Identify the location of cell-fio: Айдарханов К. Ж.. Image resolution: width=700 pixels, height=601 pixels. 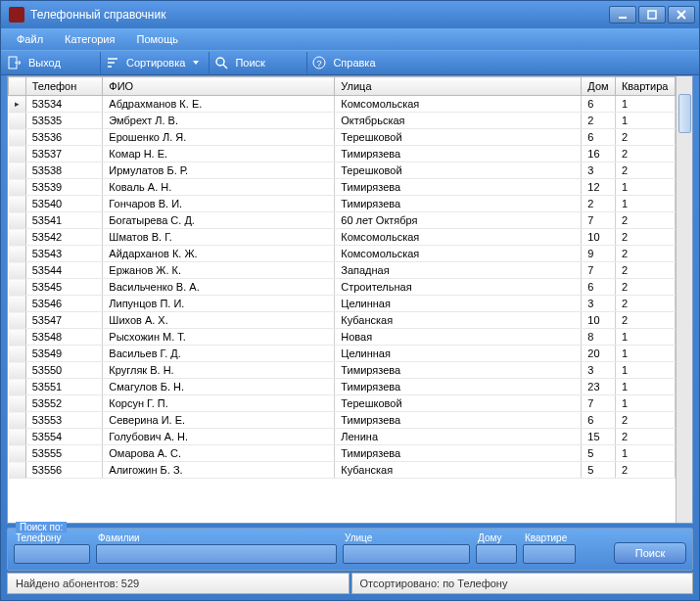
(219, 254).